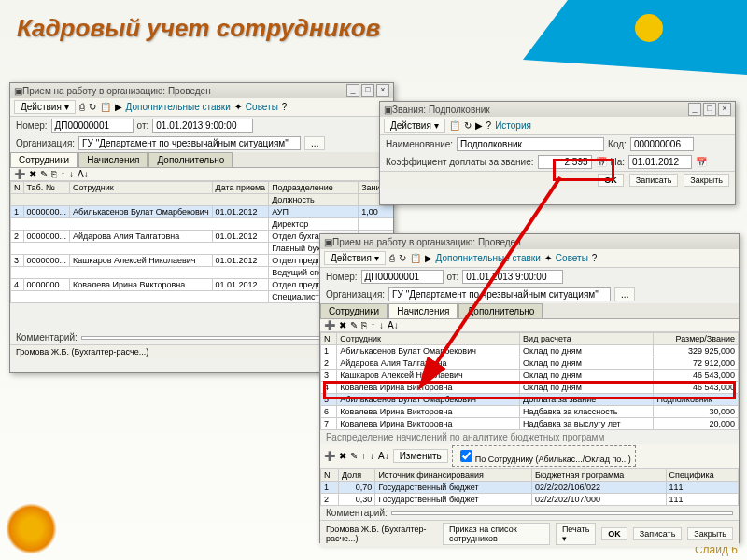 The height and width of the screenshot is (560, 747). Describe the element at coordinates (314, 200) in the screenshot. I see `col-pos: Должность` at that location.